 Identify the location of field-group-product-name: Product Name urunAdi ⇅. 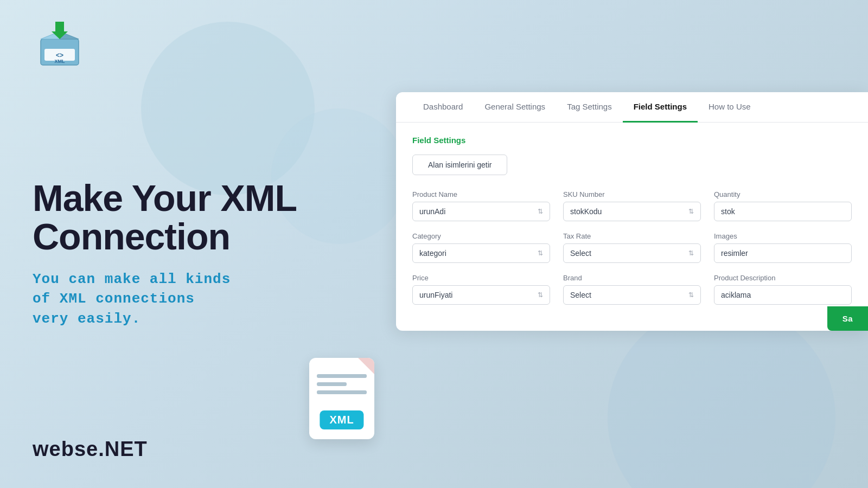
(481, 206).